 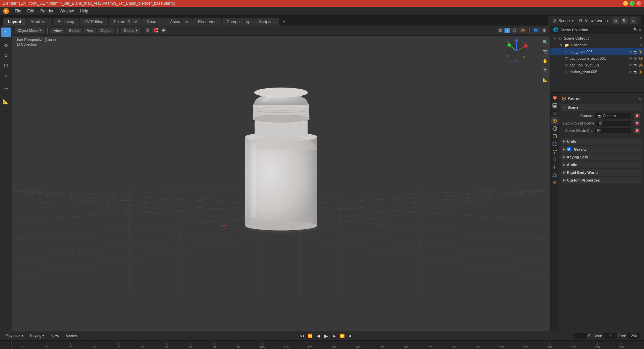 I want to click on timeline-ruler: 1 10 20 30 40 50 60 70 80 90 100 110 120…, so click(x=322, y=345).